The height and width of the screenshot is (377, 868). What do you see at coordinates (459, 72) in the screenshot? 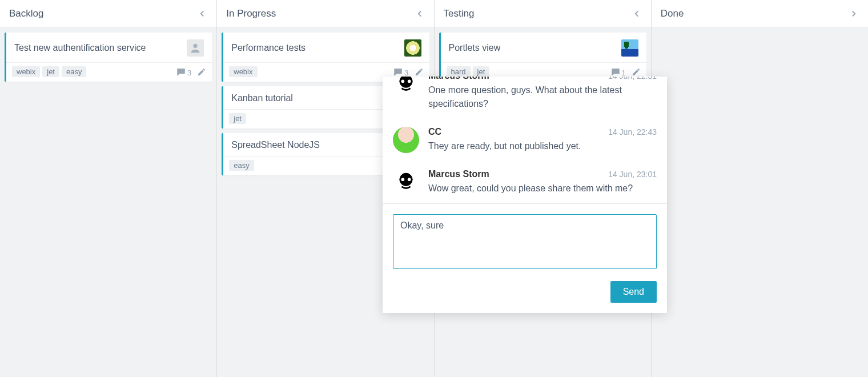
I see `tag: hard` at bounding box center [459, 72].